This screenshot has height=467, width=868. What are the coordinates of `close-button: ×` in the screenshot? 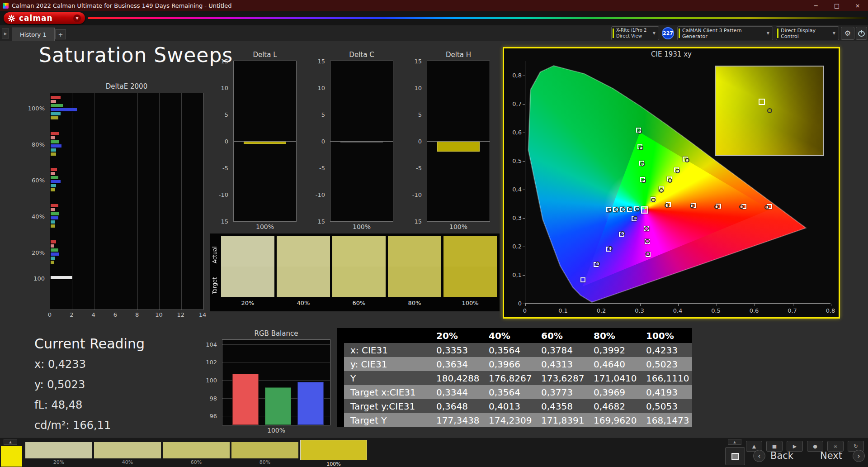 It's located at (858, 5).